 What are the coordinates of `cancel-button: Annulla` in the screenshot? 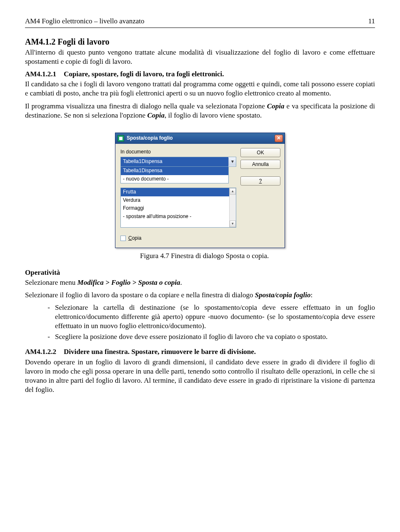 It's located at (260, 164).